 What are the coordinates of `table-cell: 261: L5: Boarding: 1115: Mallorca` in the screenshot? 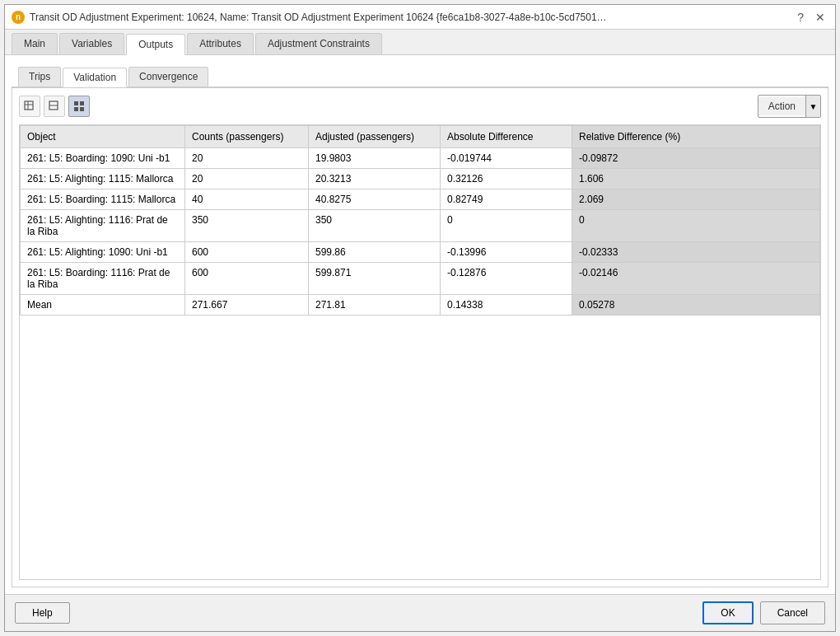 It's located at (103, 199).